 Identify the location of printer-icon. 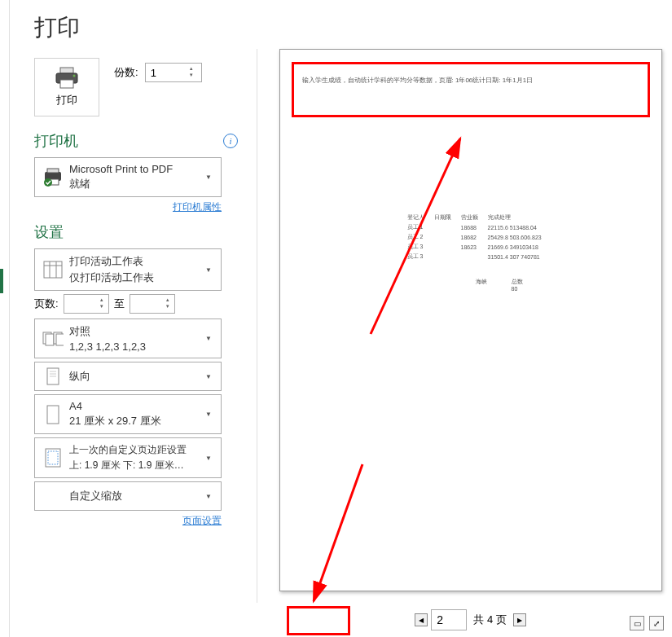
(67, 78).